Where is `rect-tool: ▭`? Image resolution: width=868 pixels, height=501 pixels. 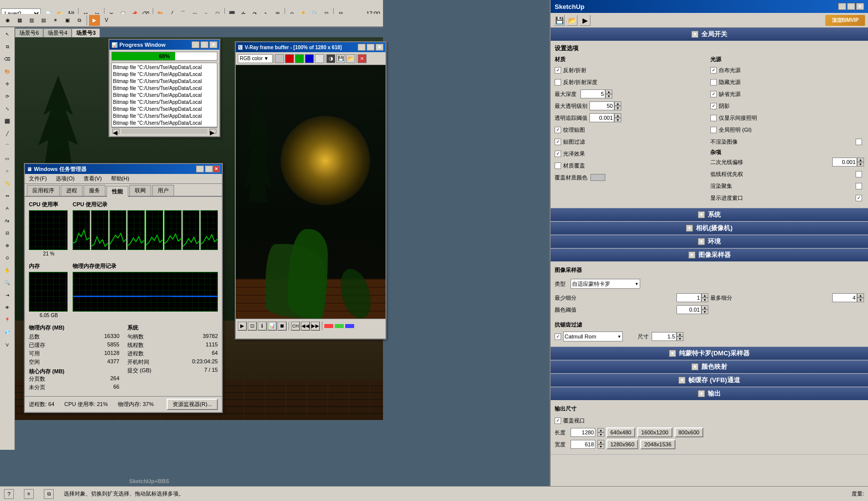
rect-tool: ▭ is located at coordinates (7, 159).